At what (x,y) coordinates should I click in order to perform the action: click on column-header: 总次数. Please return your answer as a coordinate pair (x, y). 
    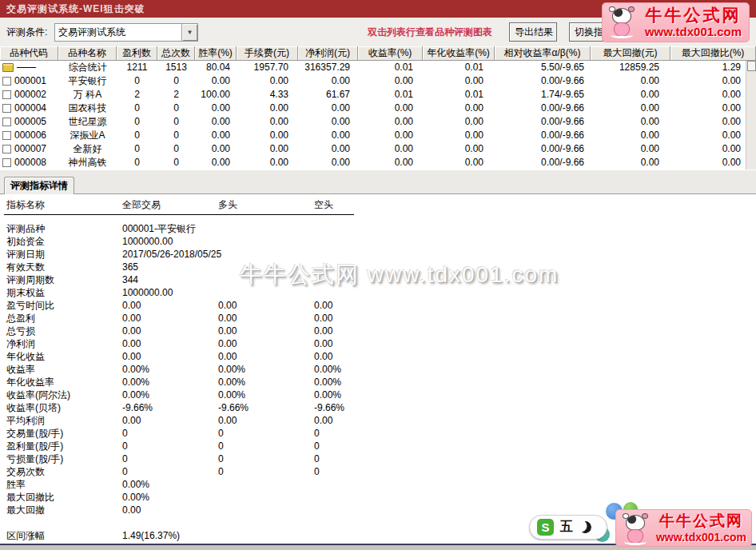
    Looking at the image, I should click on (176, 54).